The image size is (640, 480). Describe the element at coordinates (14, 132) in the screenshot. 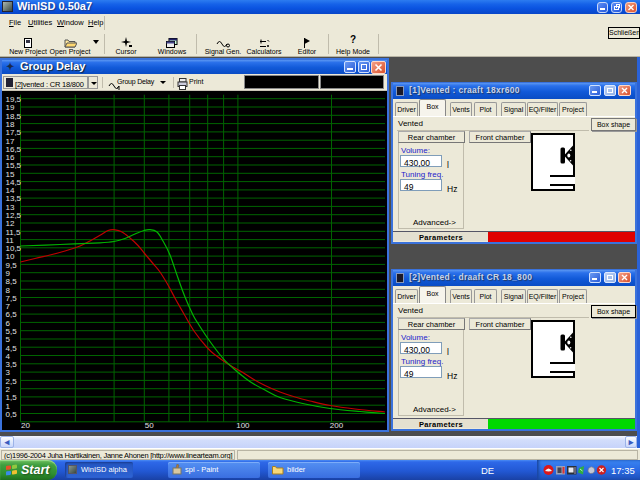

I see `svg-text: 17,5` at that location.